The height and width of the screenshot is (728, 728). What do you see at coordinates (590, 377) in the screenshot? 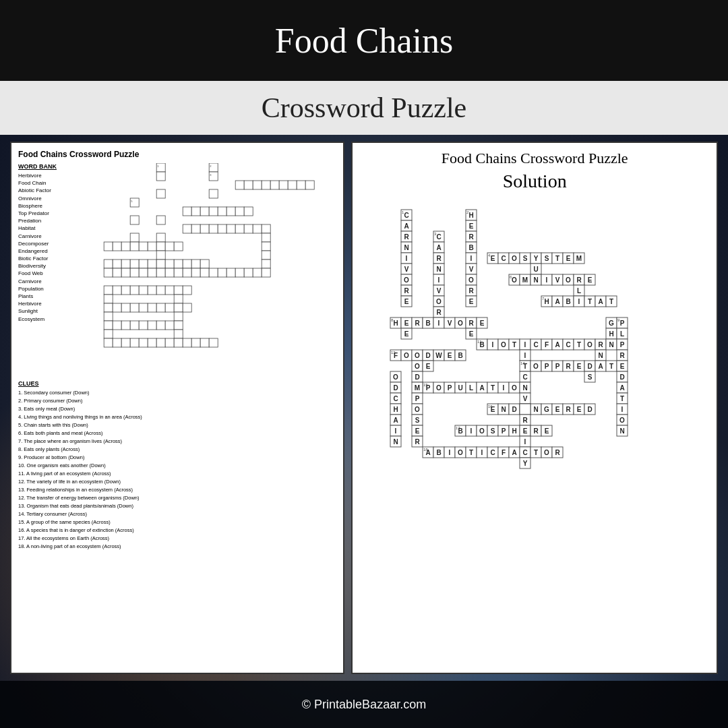
I see `svg-text: S` at bounding box center [590, 377].